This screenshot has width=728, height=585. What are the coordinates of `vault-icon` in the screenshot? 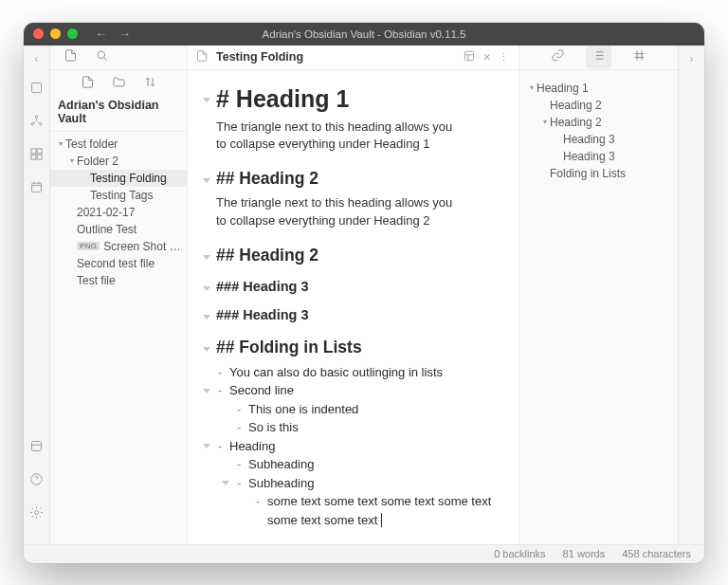 It's located at (36, 448).